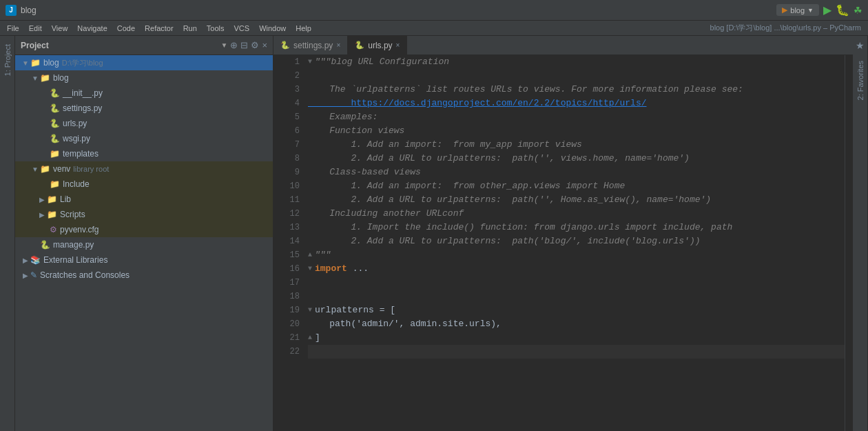  I want to click on menu-run: Run, so click(190, 28).